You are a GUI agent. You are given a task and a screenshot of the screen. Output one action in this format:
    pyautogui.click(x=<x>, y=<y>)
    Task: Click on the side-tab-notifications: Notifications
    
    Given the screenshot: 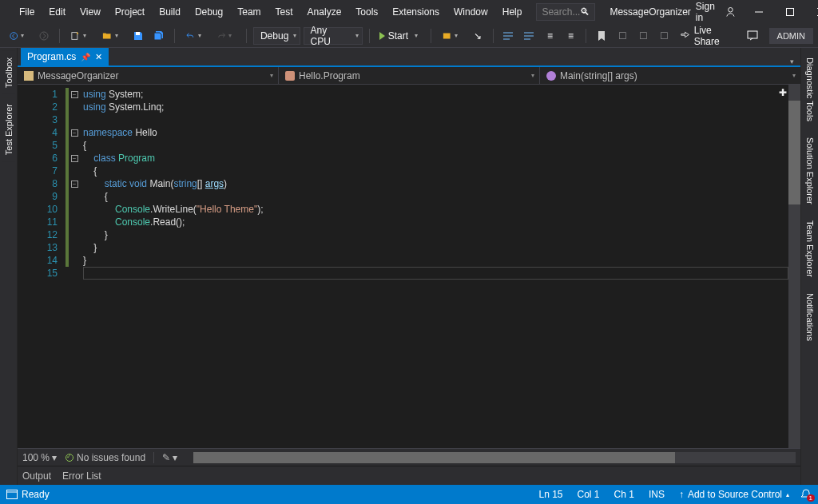 What is the action you would take?
    pyautogui.click(x=810, y=317)
    